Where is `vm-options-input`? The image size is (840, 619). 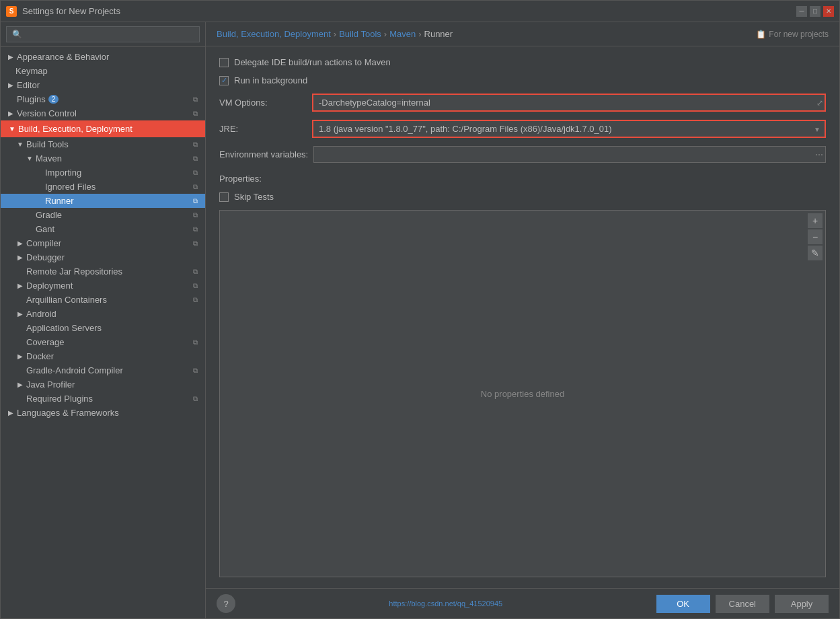 vm-options-input is located at coordinates (569, 102).